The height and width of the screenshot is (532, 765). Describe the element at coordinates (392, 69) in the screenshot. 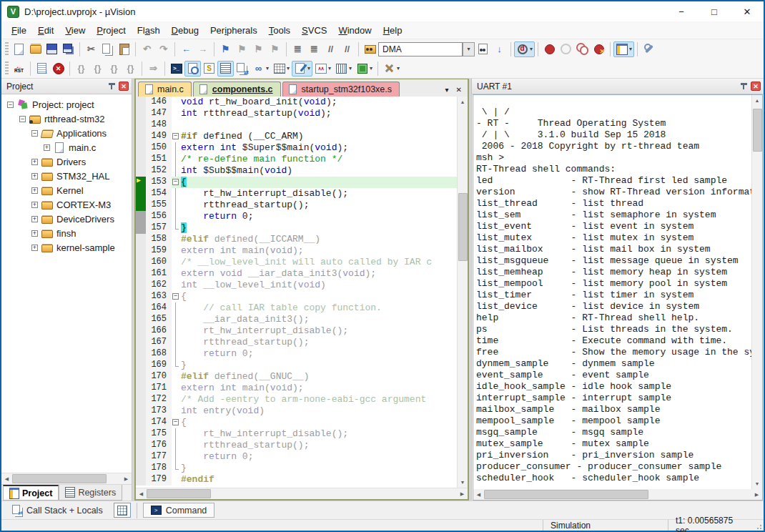

I see `toolbox-button: ▾` at that location.